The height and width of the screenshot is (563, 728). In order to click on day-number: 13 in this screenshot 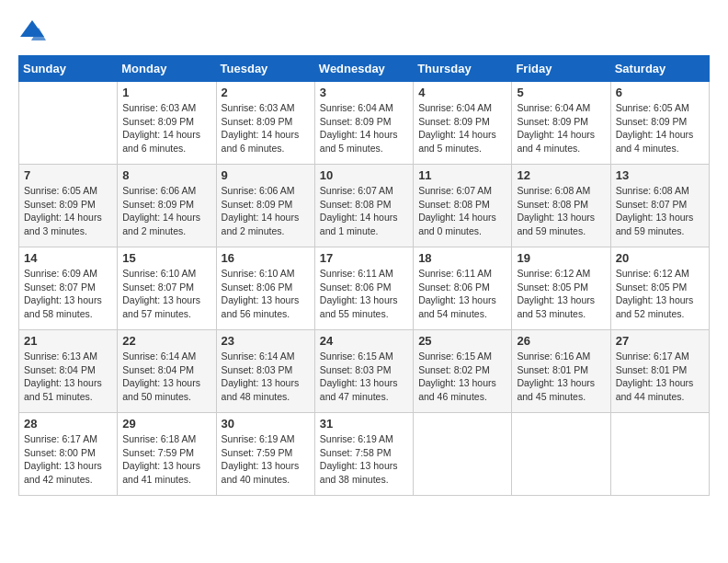, I will do `click(660, 175)`.